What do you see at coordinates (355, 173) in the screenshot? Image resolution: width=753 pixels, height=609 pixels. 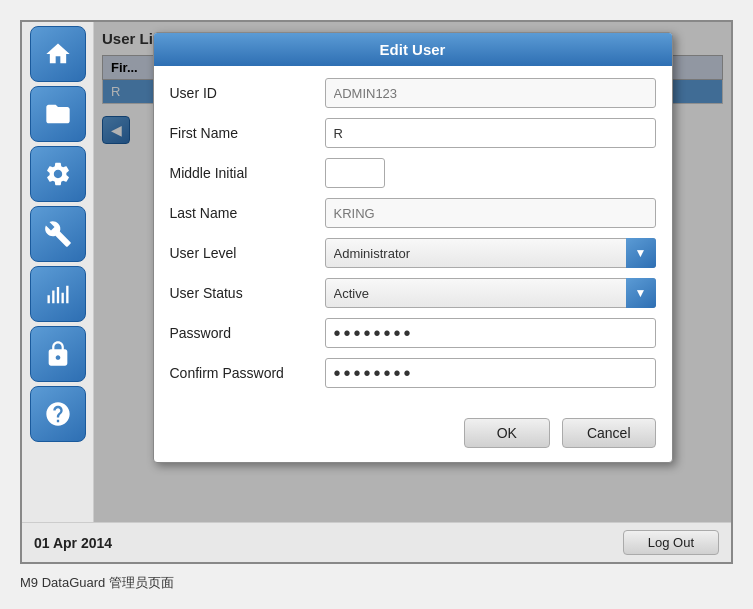 I see `input-middleinitial` at bounding box center [355, 173].